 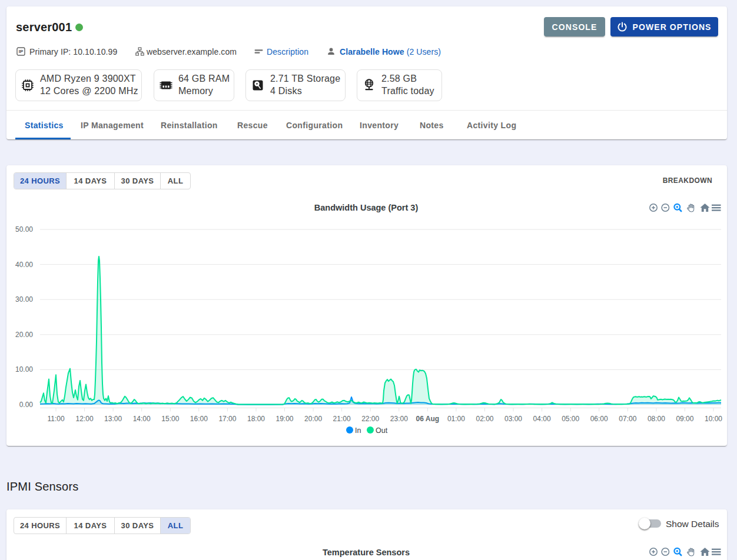 What do you see at coordinates (256, 419) in the screenshot?
I see `svg-text: 18:00` at bounding box center [256, 419].